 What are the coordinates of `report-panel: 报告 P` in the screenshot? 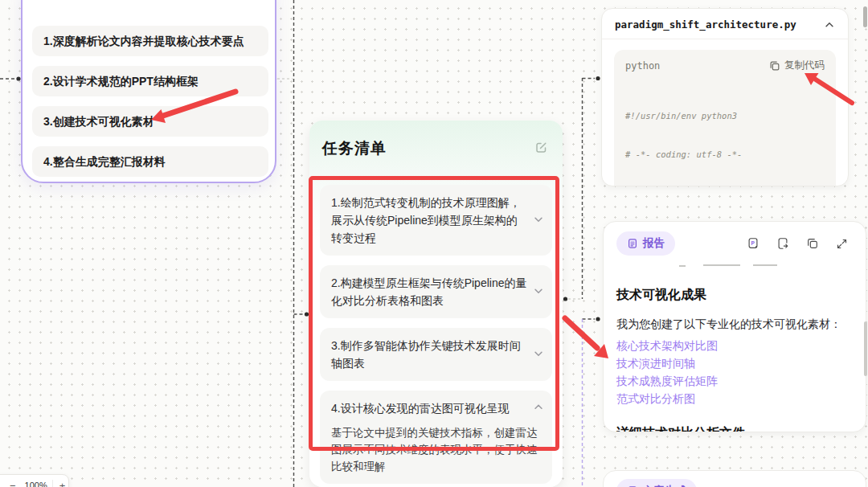 It's located at (735, 326).